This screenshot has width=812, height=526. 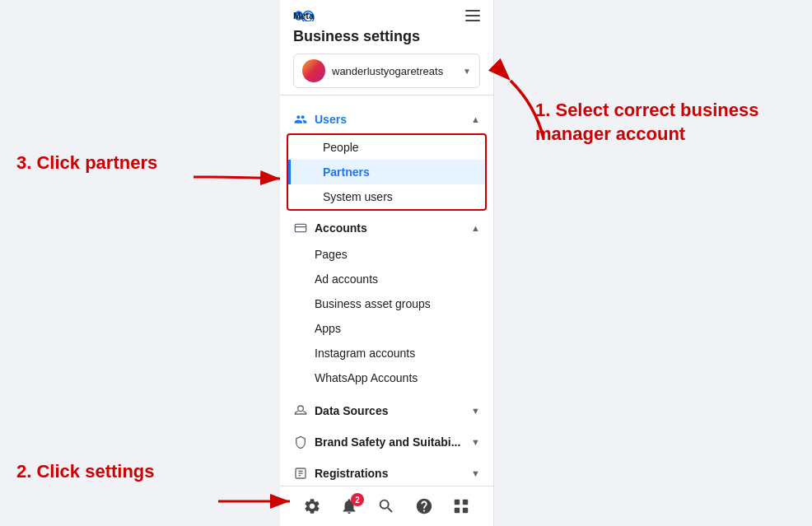 What do you see at coordinates (387, 411) in the screenshot?
I see `data-sources-section: Data Sources ▼` at bounding box center [387, 411].